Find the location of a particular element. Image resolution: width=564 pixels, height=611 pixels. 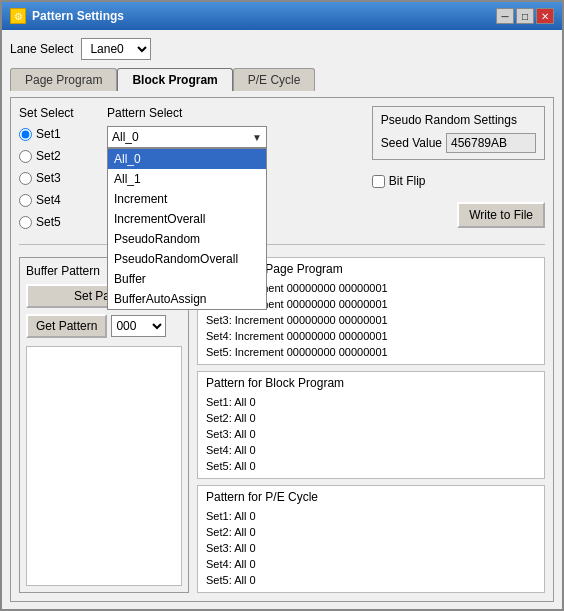

pe-line-1: Set1: All 0 is located at coordinates (371, 516).